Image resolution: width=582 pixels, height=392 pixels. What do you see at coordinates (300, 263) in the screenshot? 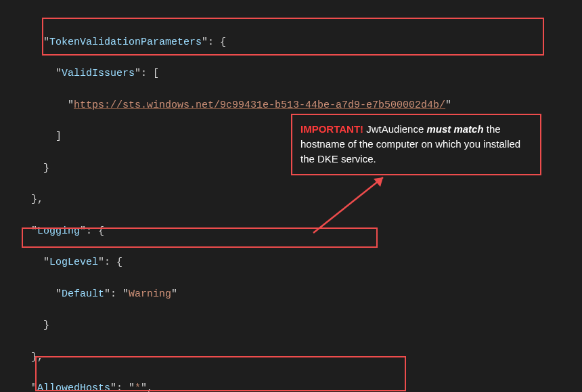
I see `code-line: "LogLevel": {` at bounding box center [300, 263].